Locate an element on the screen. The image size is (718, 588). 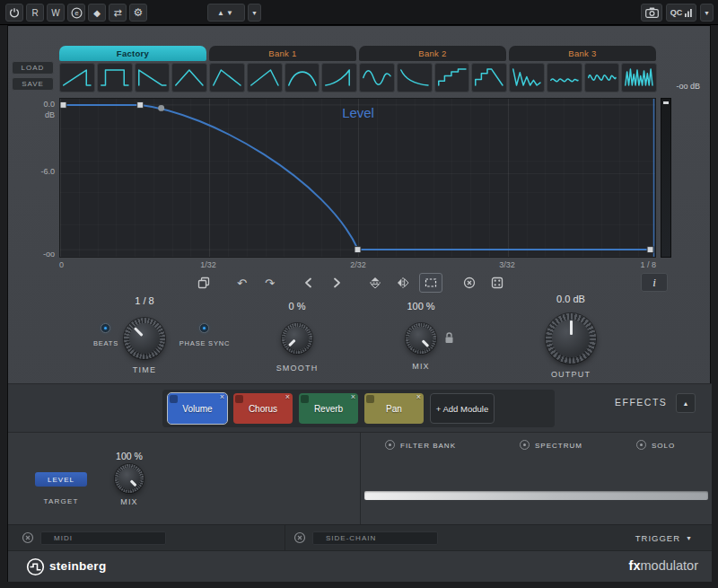
undo-button: ↶ is located at coordinates (242, 283).